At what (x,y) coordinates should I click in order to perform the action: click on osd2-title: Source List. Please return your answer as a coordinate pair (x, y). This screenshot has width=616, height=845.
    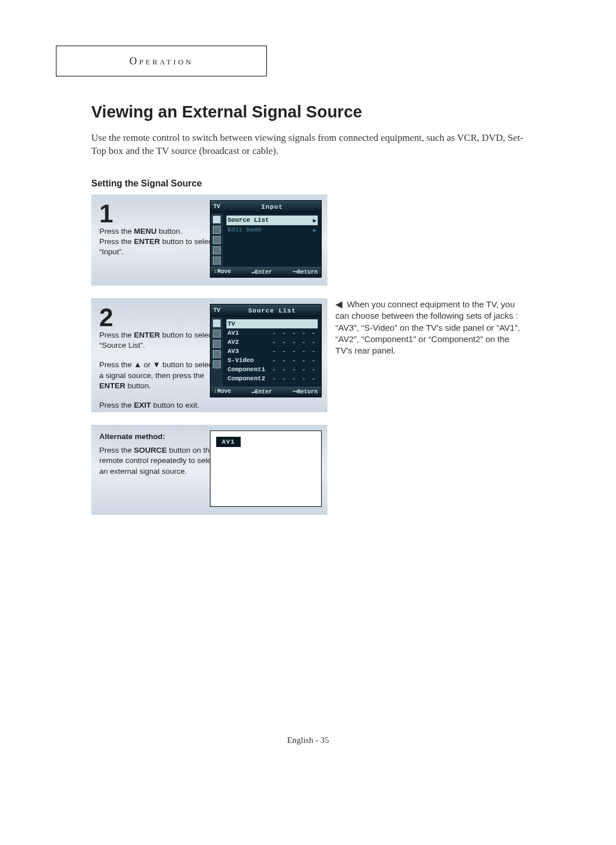
    Looking at the image, I should click on (272, 311).